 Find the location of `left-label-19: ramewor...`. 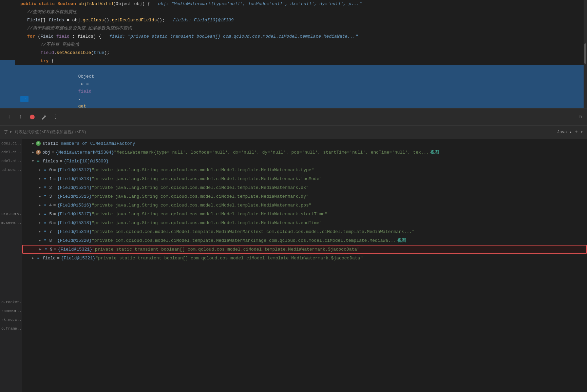

left-label-19: ramewor... is located at coordinates (11, 311).